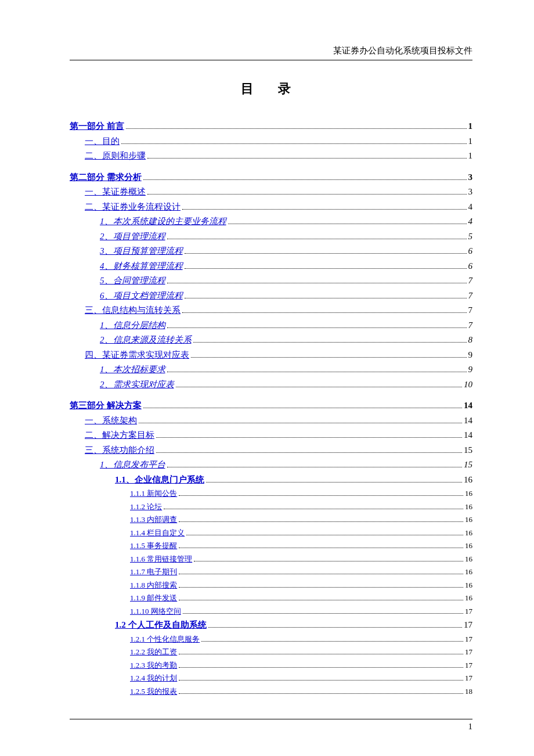  What do you see at coordinates (106, 178) in the screenshot?
I see `toc-link: 第二部分 需求分析` at bounding box center [106, 178].